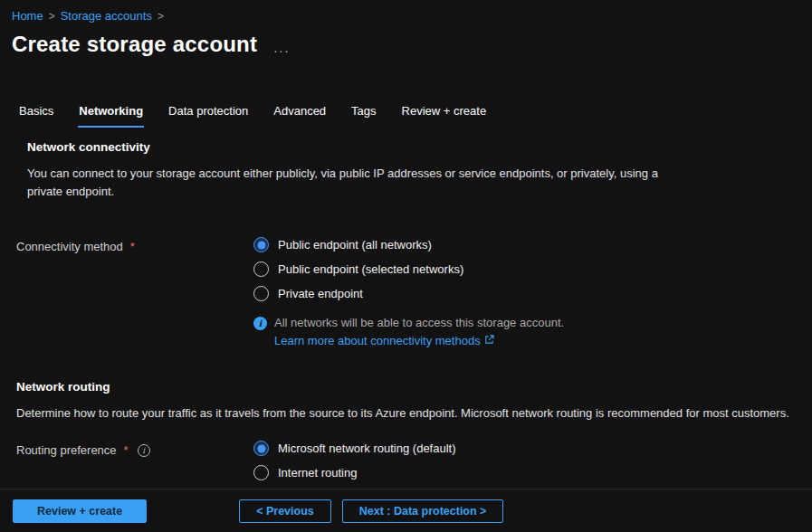 Image resolution: width=812 pixels, height=532 pixels. Describe the element at coordinates (407, 413) in the screenshot. I see `network-routing-description: Determine how to route your traffic as i…` at that location.